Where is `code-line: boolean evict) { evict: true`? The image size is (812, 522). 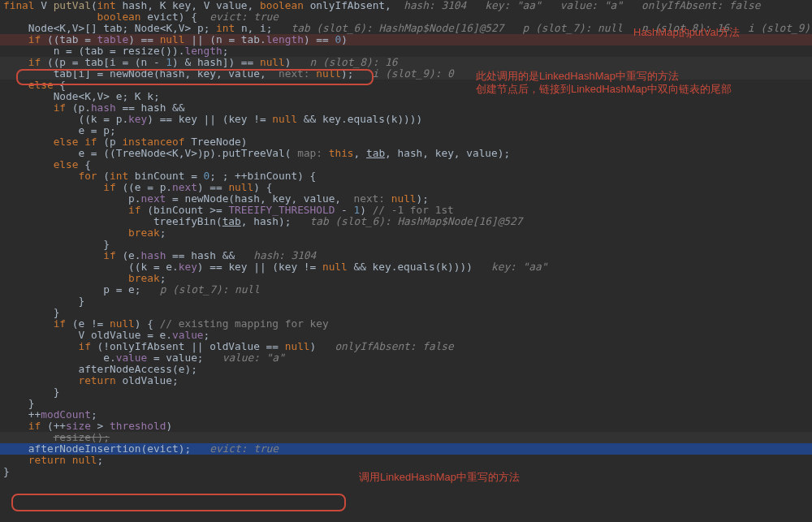
code-line: boolean evict) { evict: true is located at coordinates (406, 17).